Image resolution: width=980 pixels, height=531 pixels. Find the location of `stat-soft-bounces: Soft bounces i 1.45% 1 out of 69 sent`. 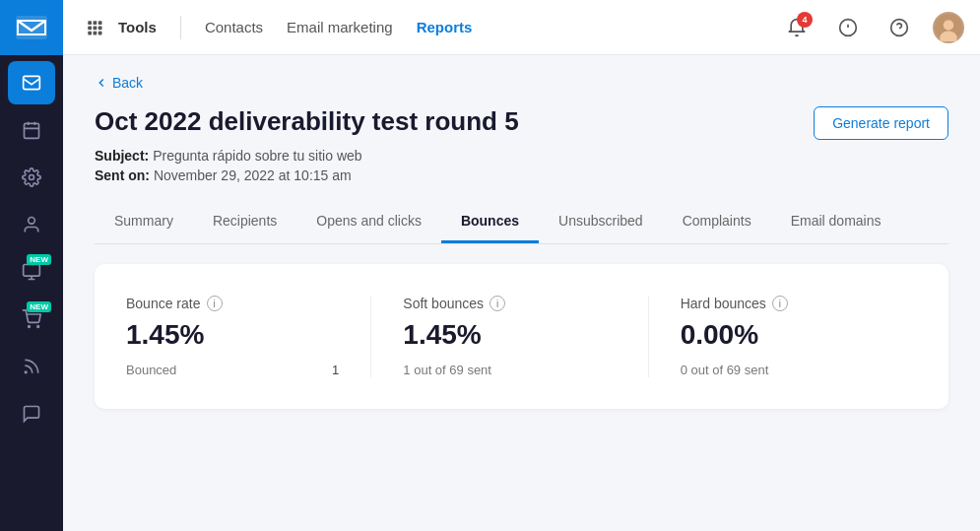

stat-soft-bounces: Soft bounces i 1.45% 1 out of 69 sent is located at coordinates (510, 337).